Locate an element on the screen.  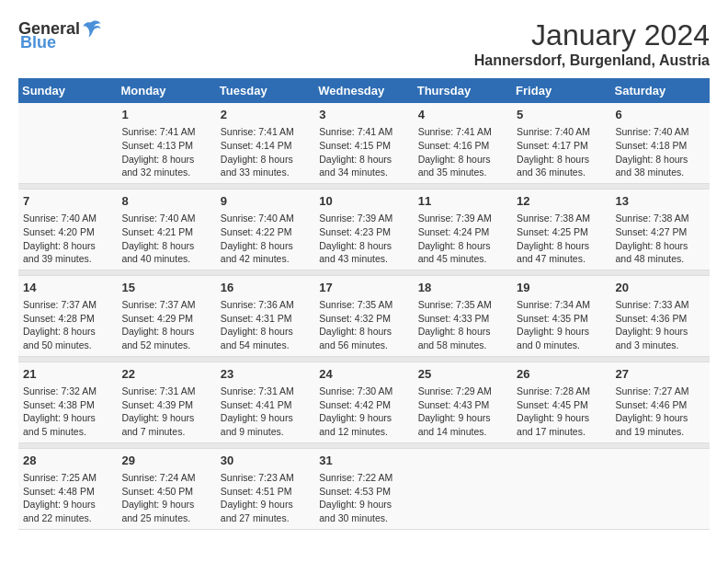
day-info: Sunrise: 7:33 AMSunset: 4:36 PMDaylight:… is located at coordinates (660, 326).